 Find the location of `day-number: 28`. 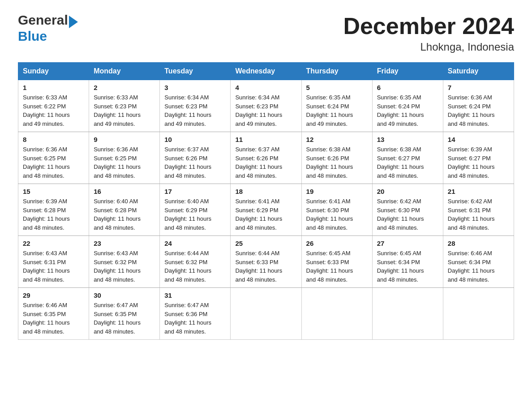

day-number: 28 is located at coordinates (478, 244).